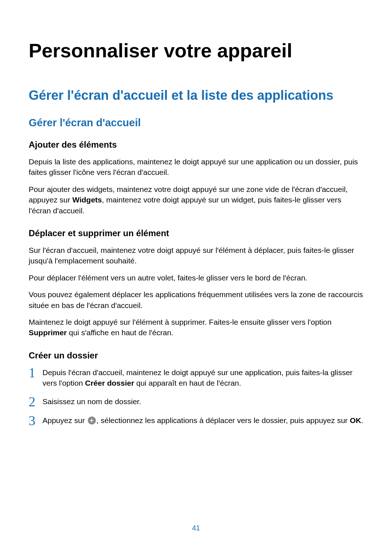  Describe the element at coordinates (196, 200) in the screenshot. I see `body-text: Pour ajouter des widgets, maintenez votr…` at that location.